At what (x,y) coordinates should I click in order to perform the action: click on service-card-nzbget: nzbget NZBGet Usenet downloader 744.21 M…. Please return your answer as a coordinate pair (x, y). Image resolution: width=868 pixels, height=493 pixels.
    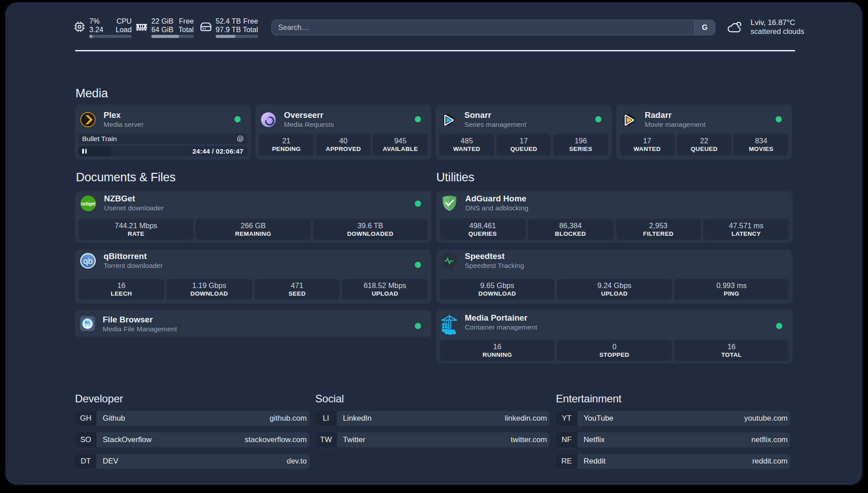
    Looking at the image, I should click on (253, 217).